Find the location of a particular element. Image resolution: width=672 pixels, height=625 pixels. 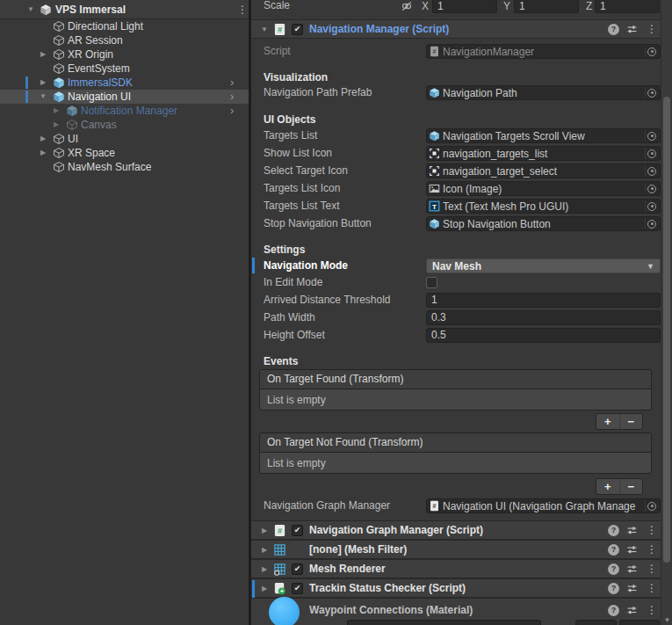

hierarchy-item-notification-manager: ▶ Notification Manager › is located at coordinates (125, 111).